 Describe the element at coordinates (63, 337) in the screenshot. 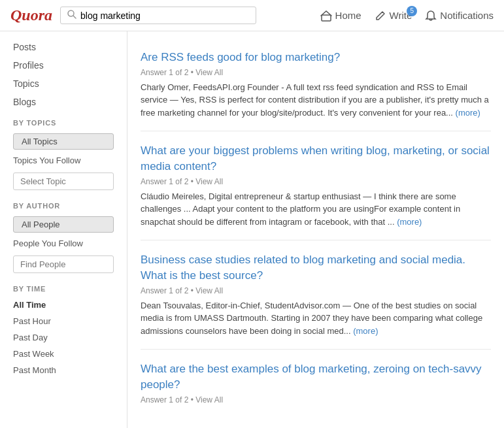

I see `time-past-day: Past Day` at that location.